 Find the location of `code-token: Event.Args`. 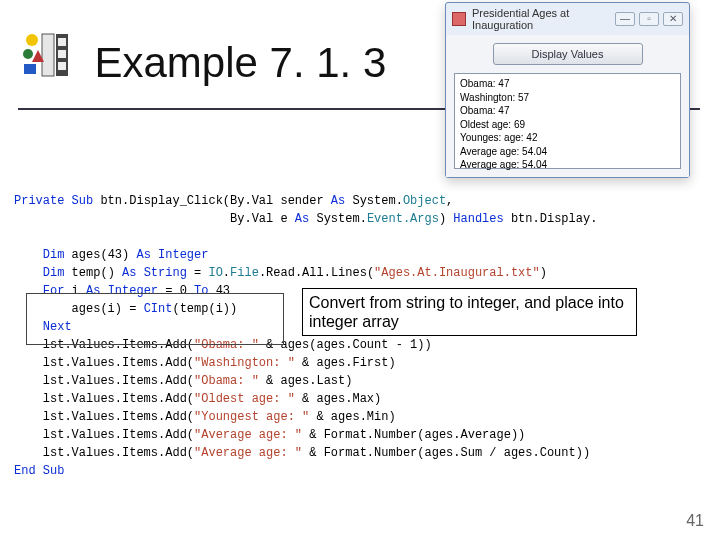

code-token: Event.Args is located at coordinates (403, 219).